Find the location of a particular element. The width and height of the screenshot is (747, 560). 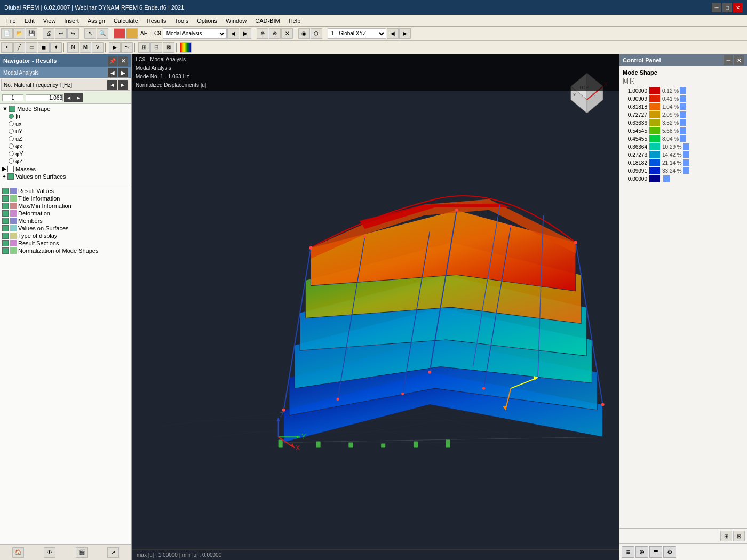

menu-results: Results is located at coordinates (157, 21).